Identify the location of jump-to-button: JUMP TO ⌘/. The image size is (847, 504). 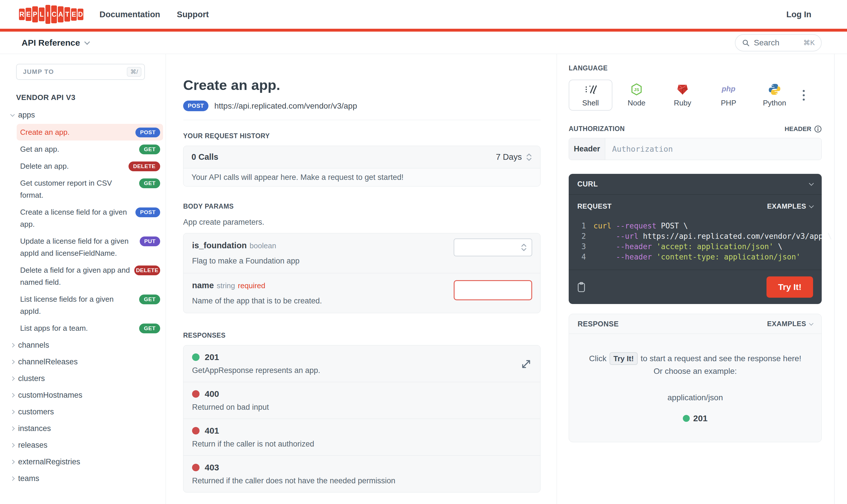
(81, 72).